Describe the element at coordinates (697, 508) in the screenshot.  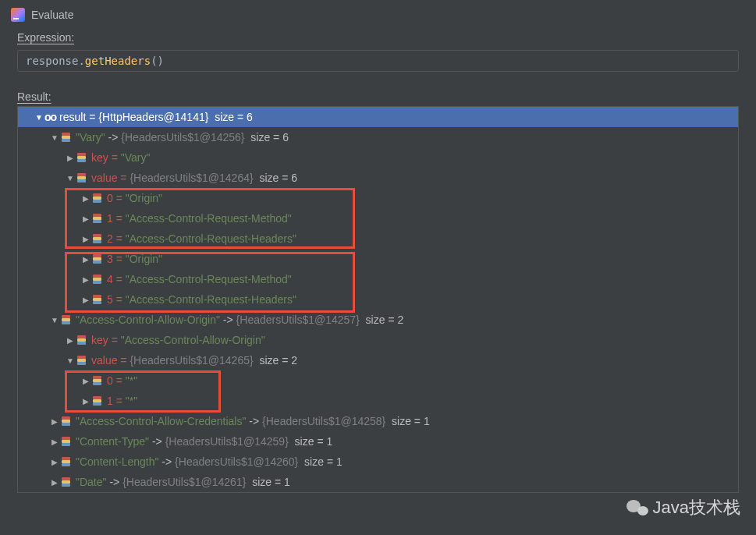
I see `watermark-text: Java技术栈` at that location.